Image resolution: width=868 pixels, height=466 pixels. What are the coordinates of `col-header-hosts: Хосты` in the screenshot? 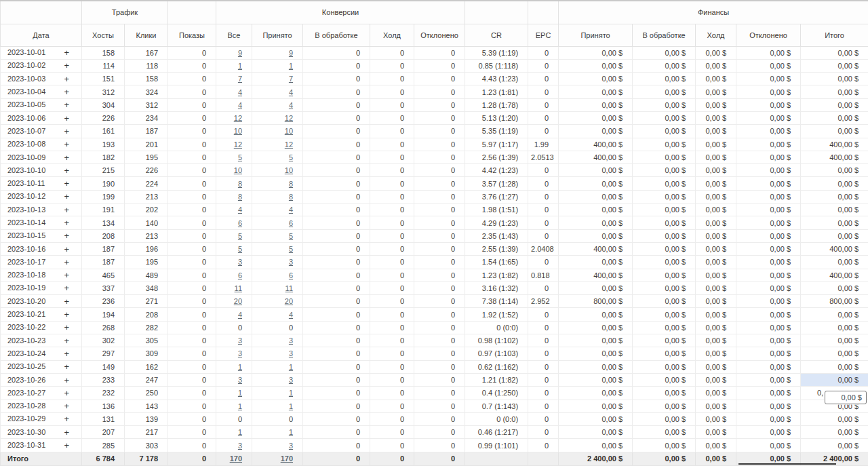 It's located at (103, 35).